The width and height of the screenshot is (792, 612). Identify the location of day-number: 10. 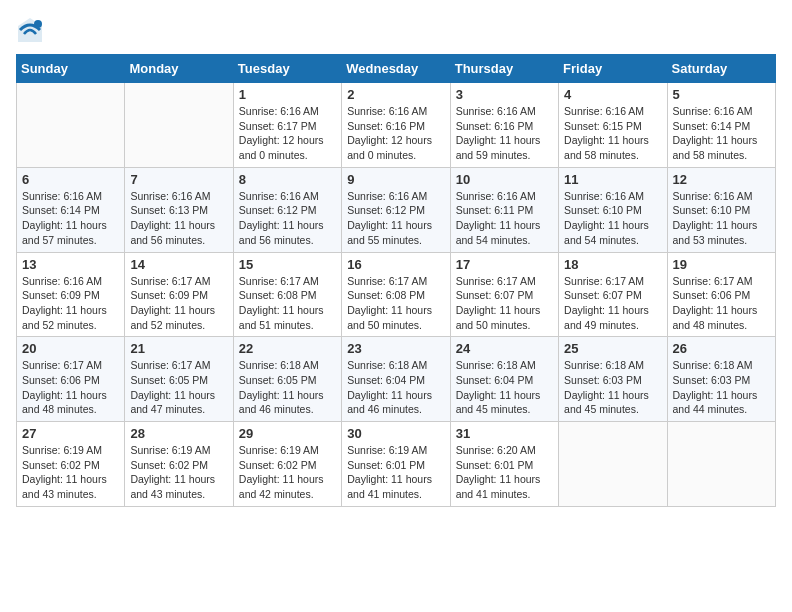
(504, 180).